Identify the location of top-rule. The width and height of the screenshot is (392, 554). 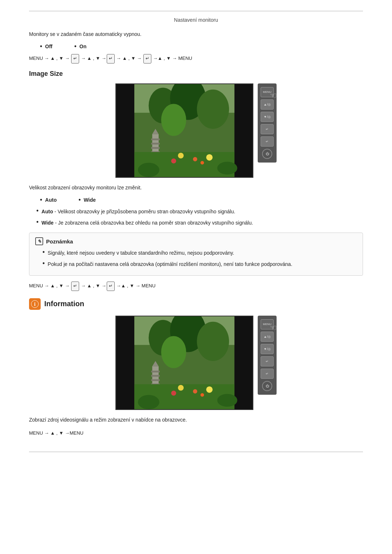
(196, 11).